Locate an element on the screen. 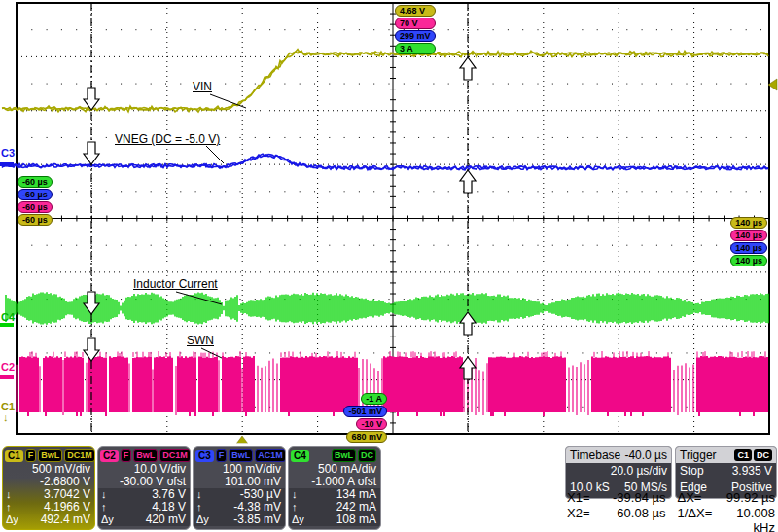 Image resolution: width=778 pixels, height=532 pixels. cursor-time-c4: 140 µs is located at coordinates (749, 261).